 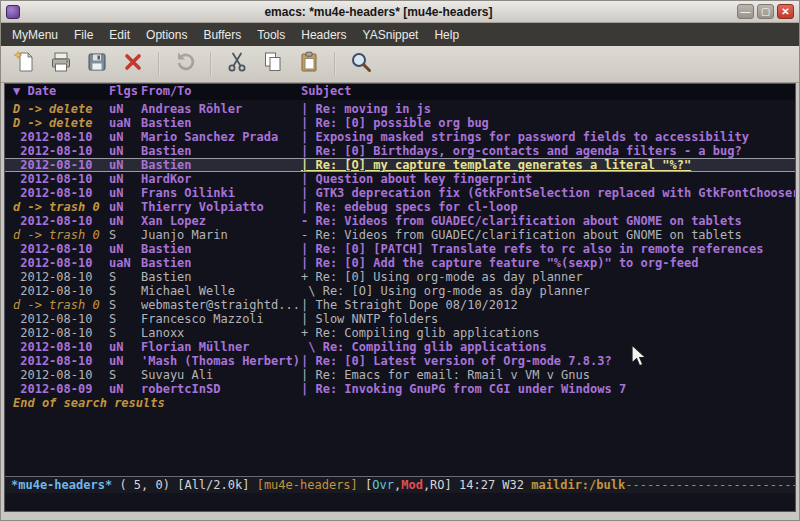 I want to click on modeline-segment: *mu4e-headers*, so click(x=62, y=485).